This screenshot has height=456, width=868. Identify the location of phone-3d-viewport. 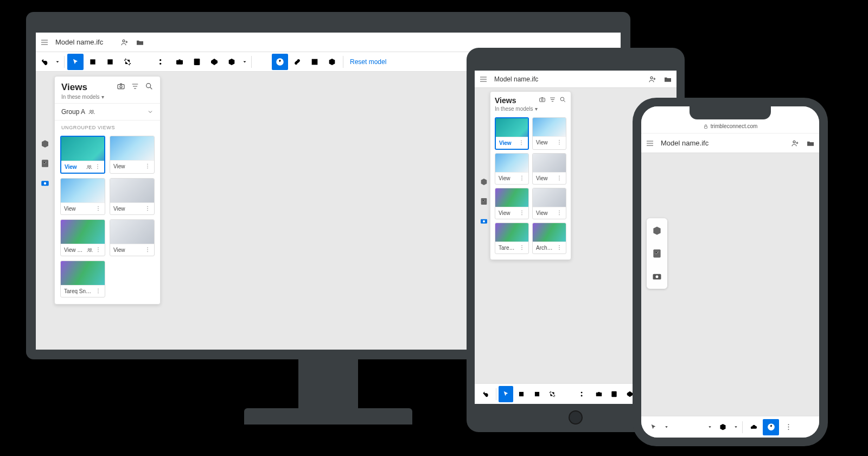
(730, 284).